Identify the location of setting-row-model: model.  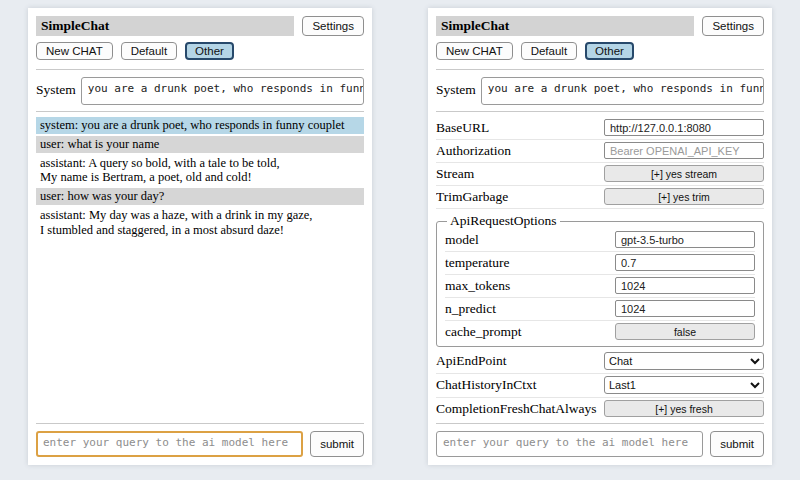
(600, 240).